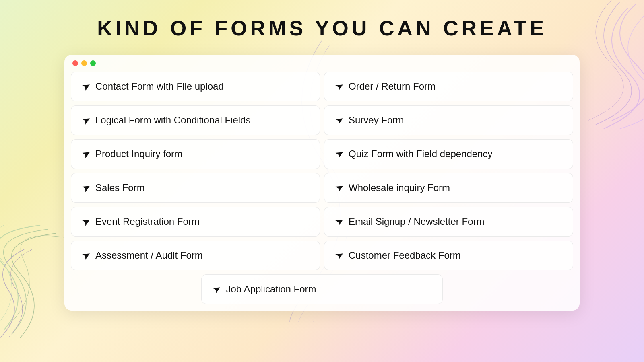 The image size is (644, 362). What do you see at coordinates (139, 154) in the screenshot?
I see `product-inquiry-form-label: Product Inquiry form` at bounding box center [139, 154].